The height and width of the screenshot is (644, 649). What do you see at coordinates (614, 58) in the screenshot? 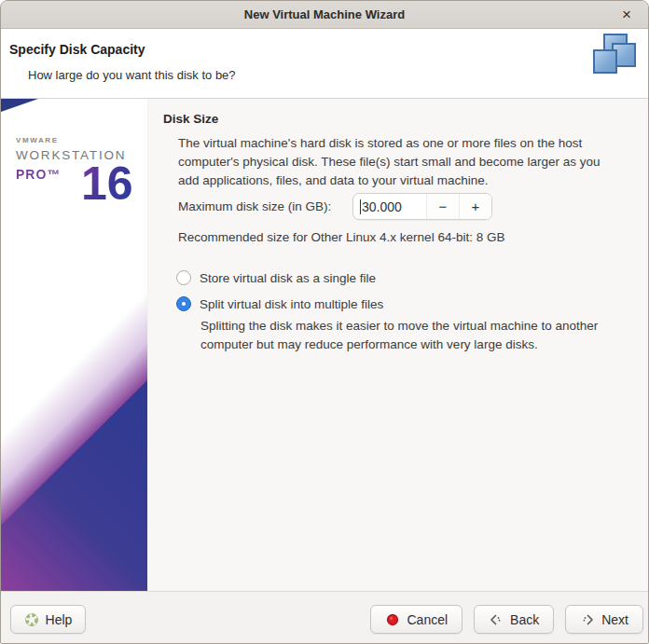
I see `multiple-files-icon` at bounding box center [614, 58].